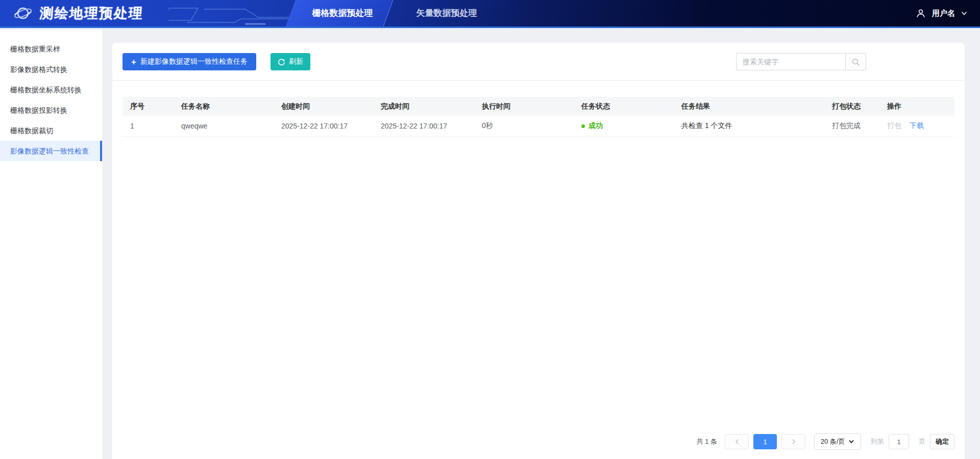 The image size is (980, 459). I want to click on status-text: 成功, so click(596, 126).